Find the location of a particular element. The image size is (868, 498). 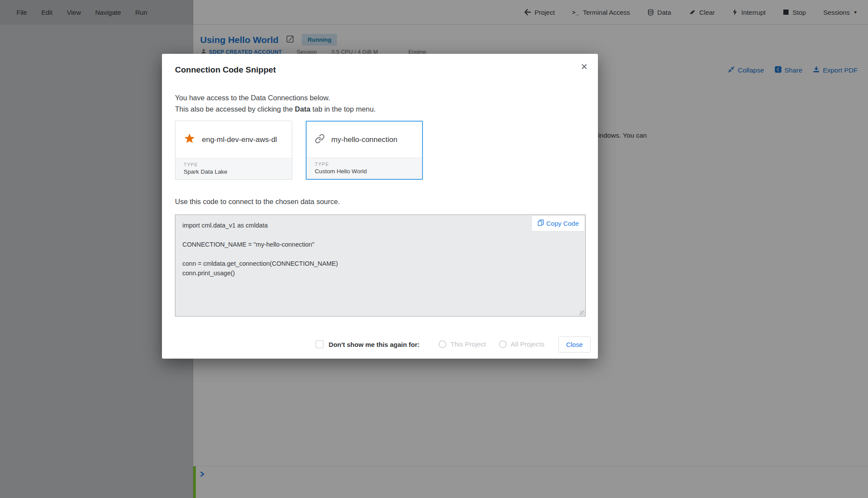

connection-name: eng-ml-dev-env-aws-dl is located at coordinates (240, 140).